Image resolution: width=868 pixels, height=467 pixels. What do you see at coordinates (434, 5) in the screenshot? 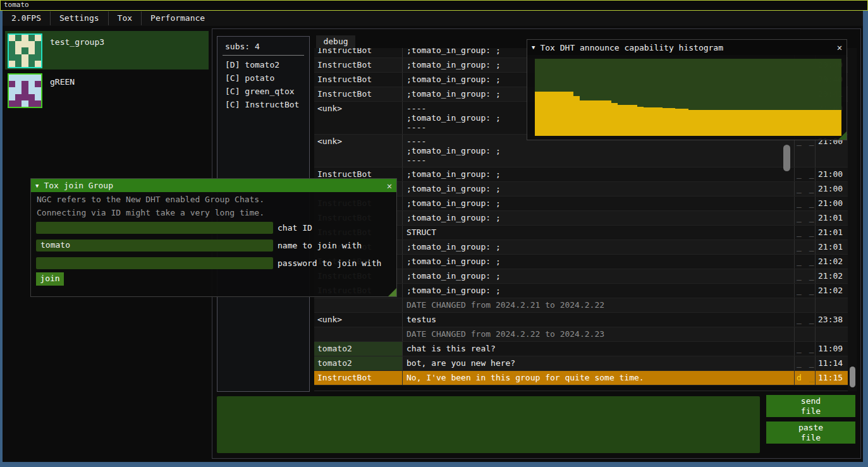
I see `window-titlebar: tomato` at bounding box center [434, 5].